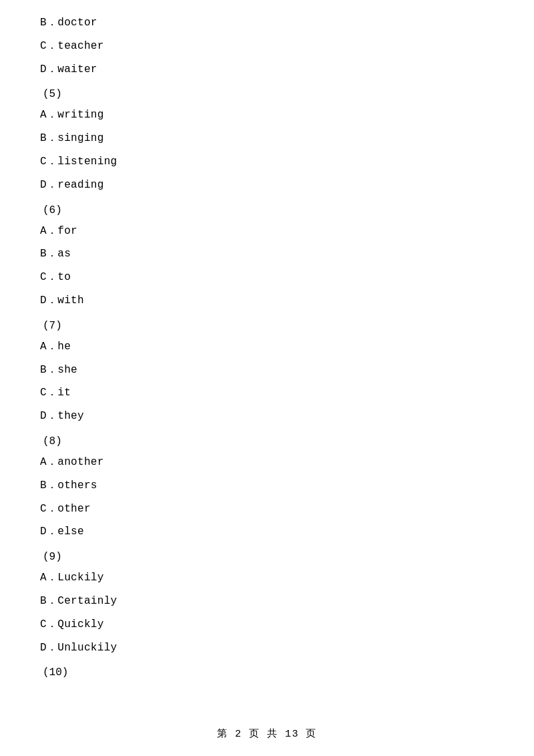  I want to click on option-label: A．writing, so click(72, 115).